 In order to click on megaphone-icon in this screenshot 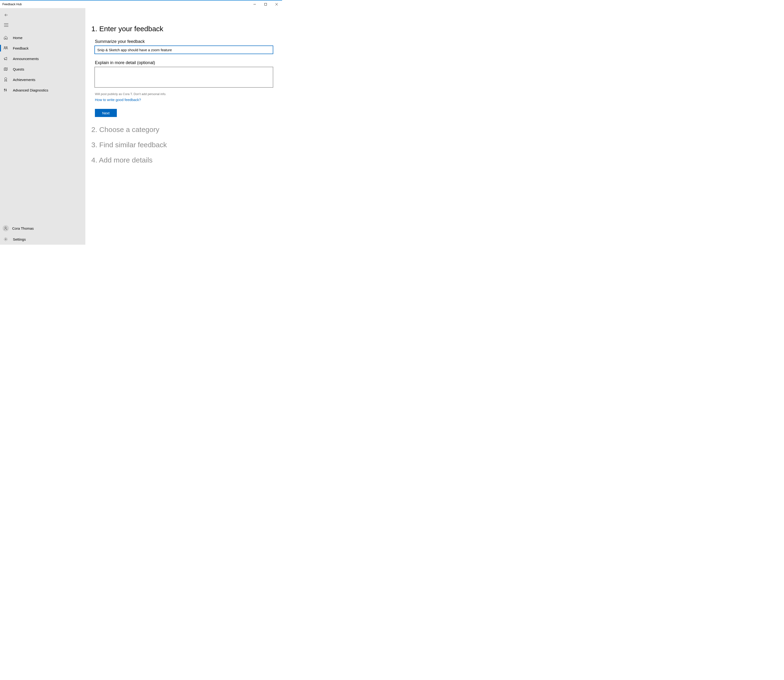, I will do `click(6, 58)`.